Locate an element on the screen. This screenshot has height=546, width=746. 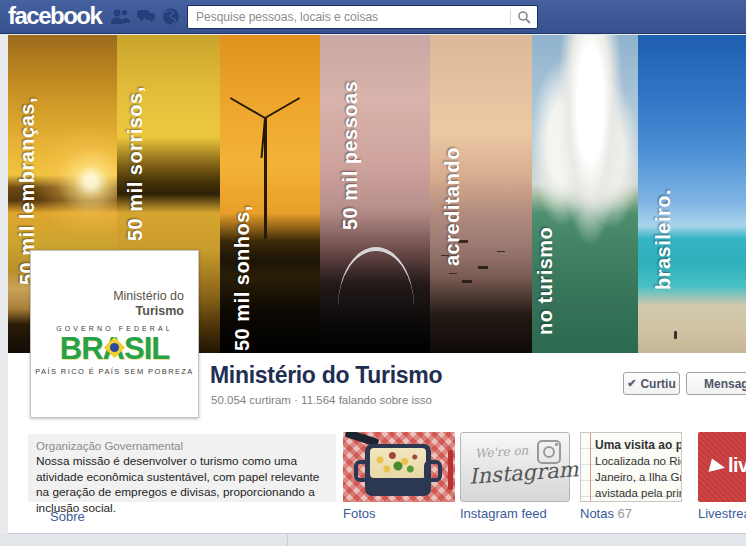
livestream-logo-text: live is located at coordinates (737, 466).